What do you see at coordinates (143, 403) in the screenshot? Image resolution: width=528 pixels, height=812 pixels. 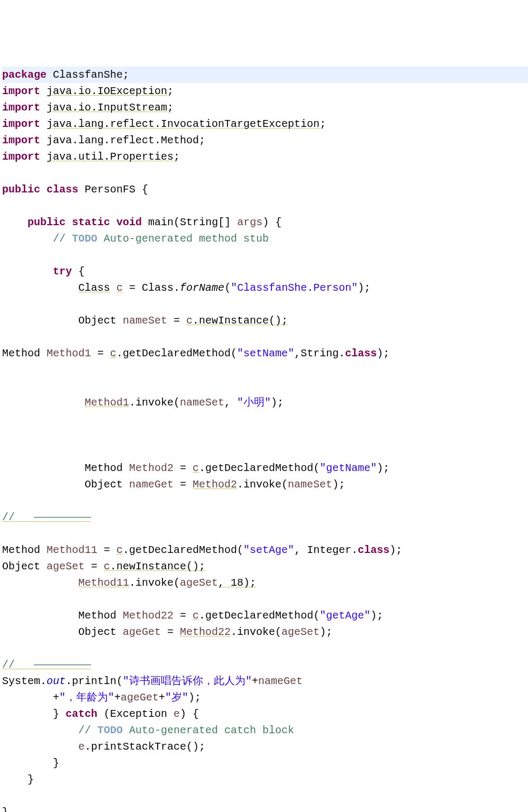 I see `code-line: Method1.invoke(nameSet, "小明");` at bounding box center [143, 403].